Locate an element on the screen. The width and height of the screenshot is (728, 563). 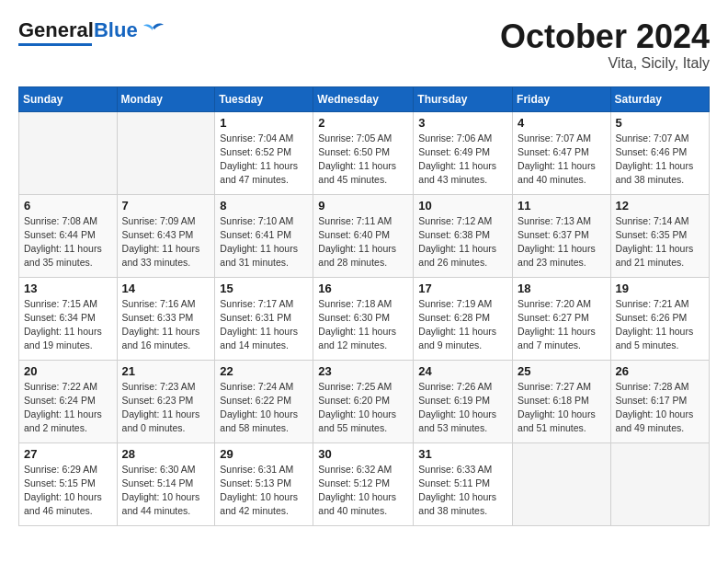
calendar-week-row: 27Sunrise: 6:29 AMSunset: 5:15 PMDayligh… is located at coordinates (364, 484).